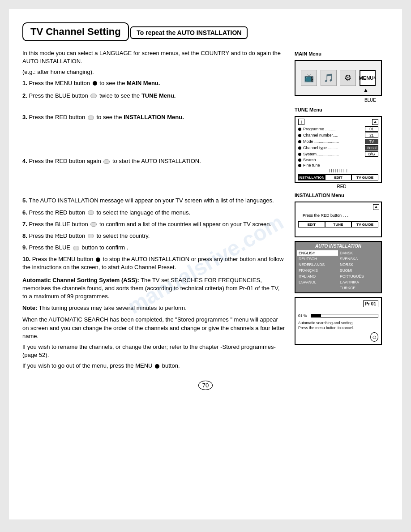  Describe the element at coordinates (312, 177) in the screenshot. I see `tune-tab-installation: INSTALLATION` at that location.